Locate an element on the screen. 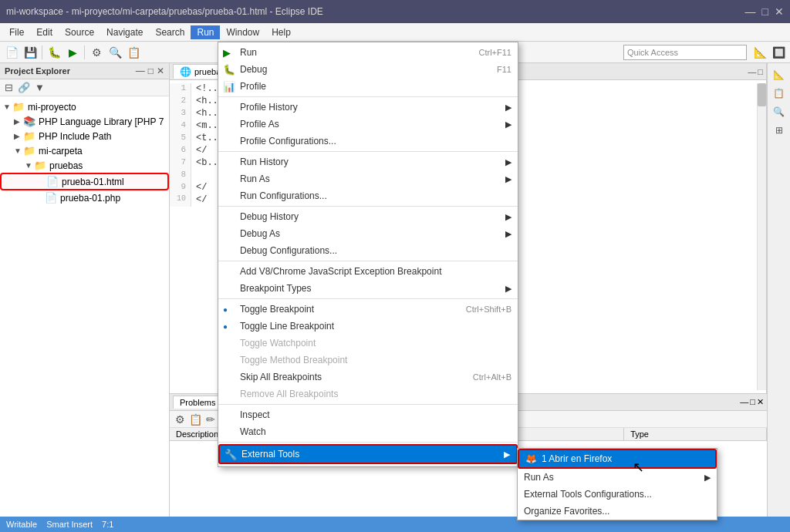  pe-minimize-btn: — is located at coordinates (140, 71).